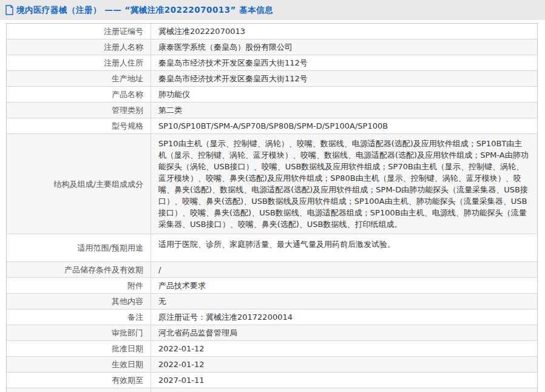 Image resolution: width=545 pixels, height=392 pixels. Describe the element at coordinates (79, 79) in the screenshot. I see `row-label: 生产地址` at that location.